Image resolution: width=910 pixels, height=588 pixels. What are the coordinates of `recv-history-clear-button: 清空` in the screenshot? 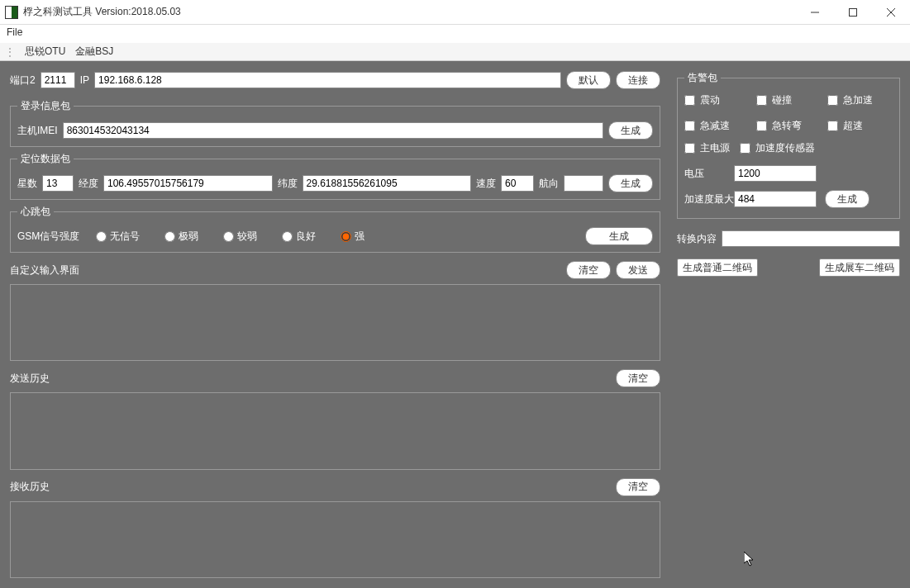 It's located at (638, 487).